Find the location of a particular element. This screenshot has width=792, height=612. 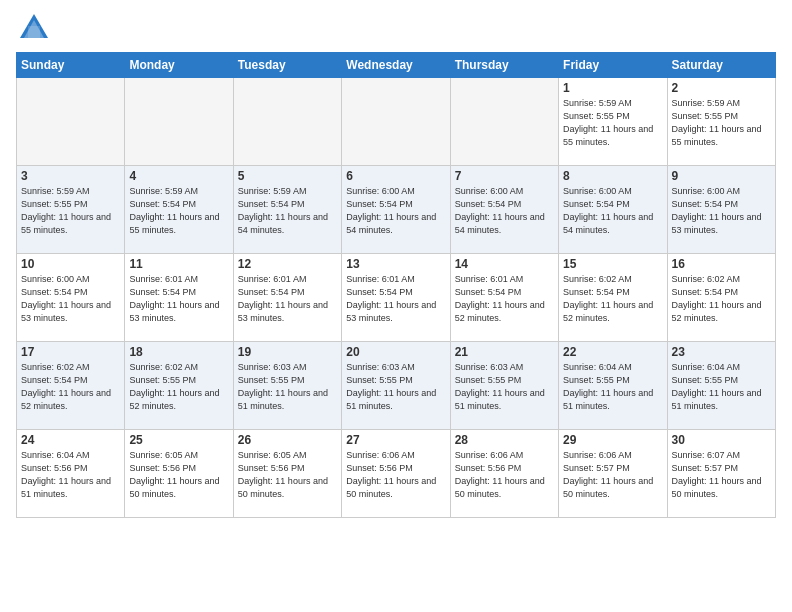

header is located at coordinates (396, 28).